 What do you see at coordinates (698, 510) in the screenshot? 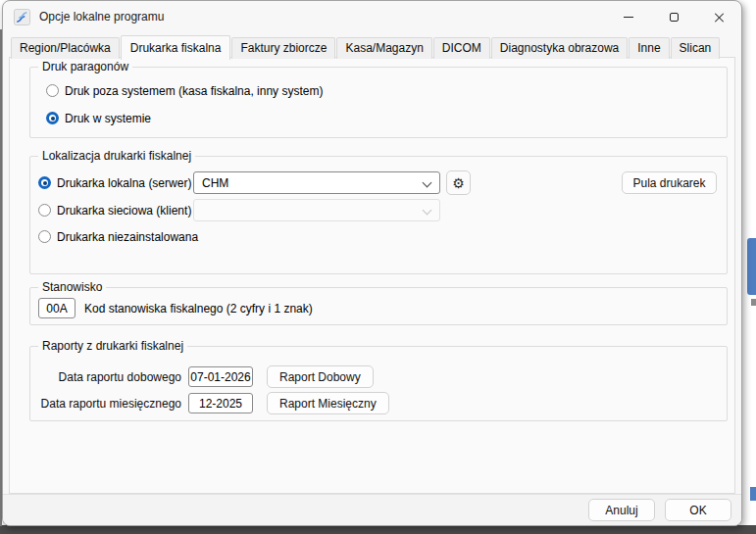
I see `ok-button: OK` at bounding box center [698, 510].